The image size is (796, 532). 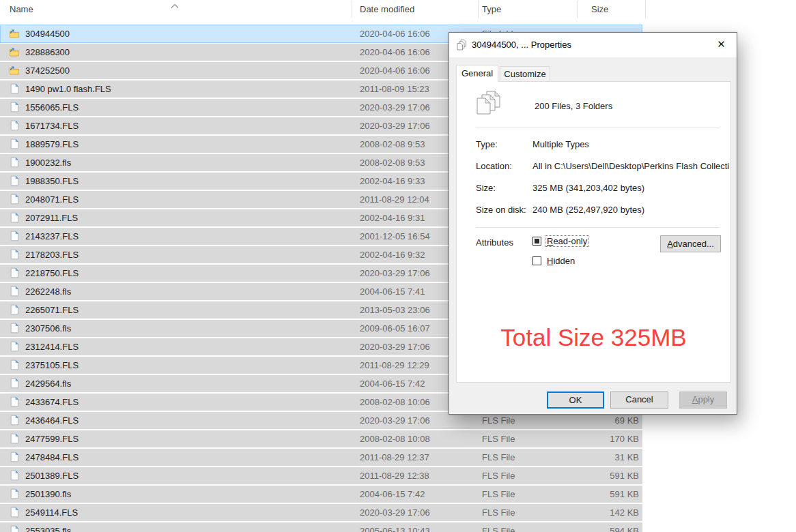 What do you see at coordinates (721, 44) in the screenshot?
I see `close-icon: ✕` at bounding box center [721, 44].